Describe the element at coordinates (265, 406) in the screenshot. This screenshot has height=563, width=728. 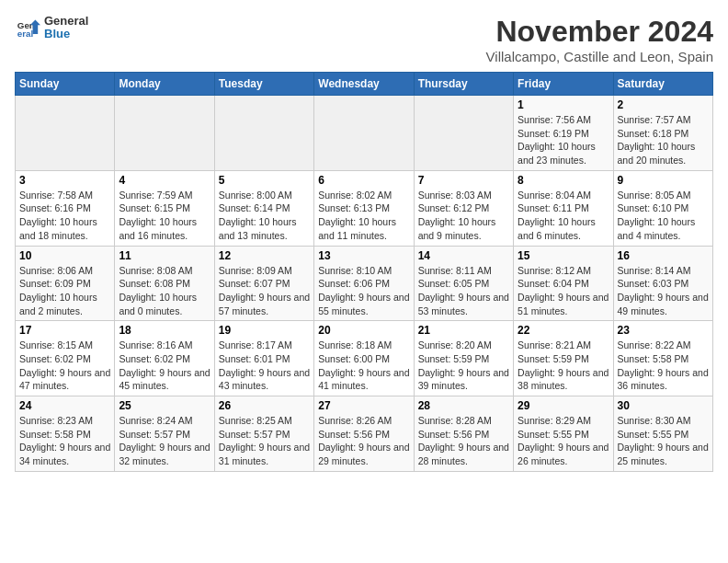
I see `day-number: 26` at that location.